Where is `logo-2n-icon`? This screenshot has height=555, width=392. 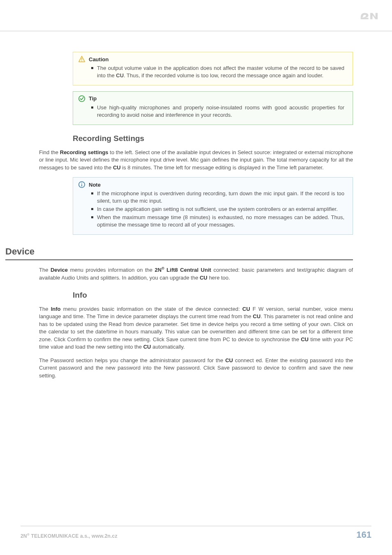 logo-2n-icon is located at coordinates (369, 15).